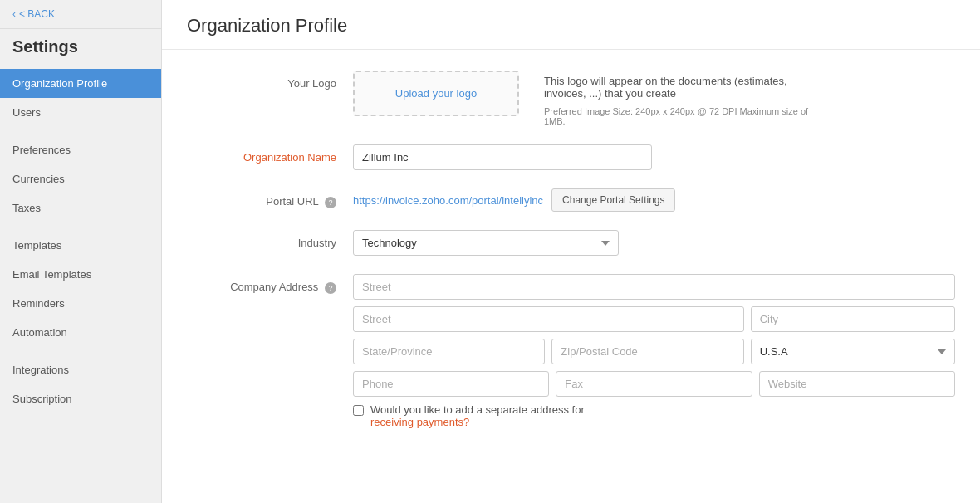 The height and width of the screenshot is (503, 980). Describe the element at coordinates (81, 246) in the screenshot. I see `sidebar-item-templates: Templates` at that location.